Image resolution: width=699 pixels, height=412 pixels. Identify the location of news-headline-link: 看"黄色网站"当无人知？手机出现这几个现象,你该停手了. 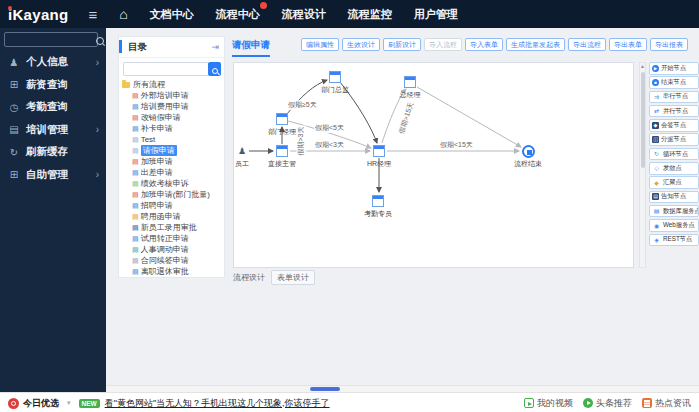
(218, 404).